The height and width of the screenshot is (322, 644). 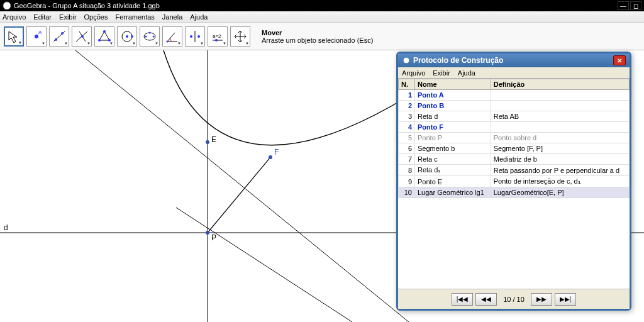 What do you see at coordinates (514, 192) in the screenshot?
I see `table-row: 10Lugar Geométrico lg1LugarGeométrico[E,…` at bounding box center [514, 192].